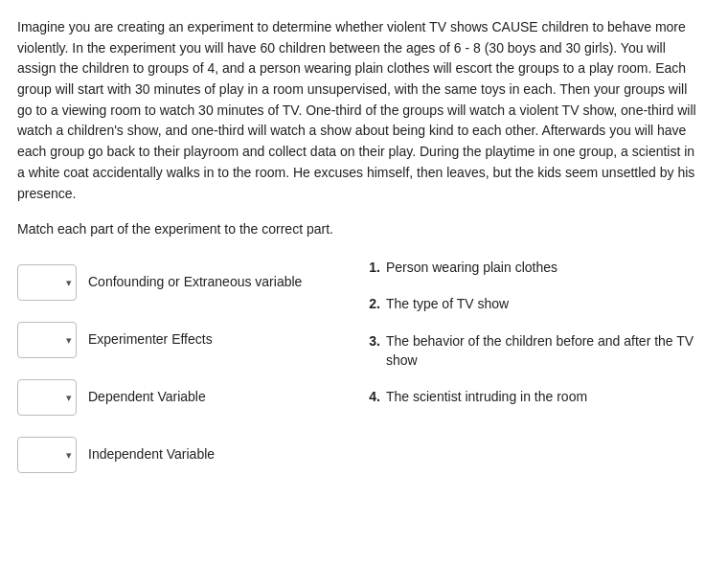 This screenshot has height=566, width=728. What do you see at coordinates (531, 351) in the screenshot?
I see `right-item-3: 3. The behavior of the children before a…` at bounding box center [531, 351].